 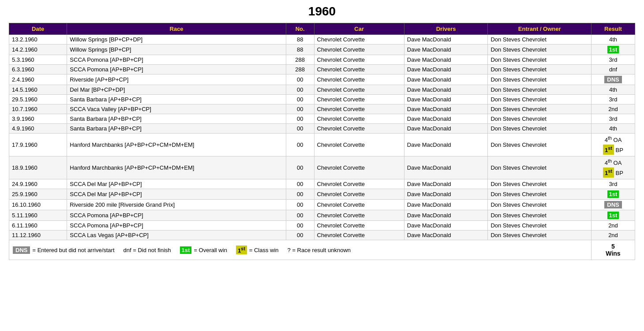 What do you see at coordinates (264, 250) in the screenshot?
I see `yellow-legend-text: = Class win` at bounding box center [264, 250].